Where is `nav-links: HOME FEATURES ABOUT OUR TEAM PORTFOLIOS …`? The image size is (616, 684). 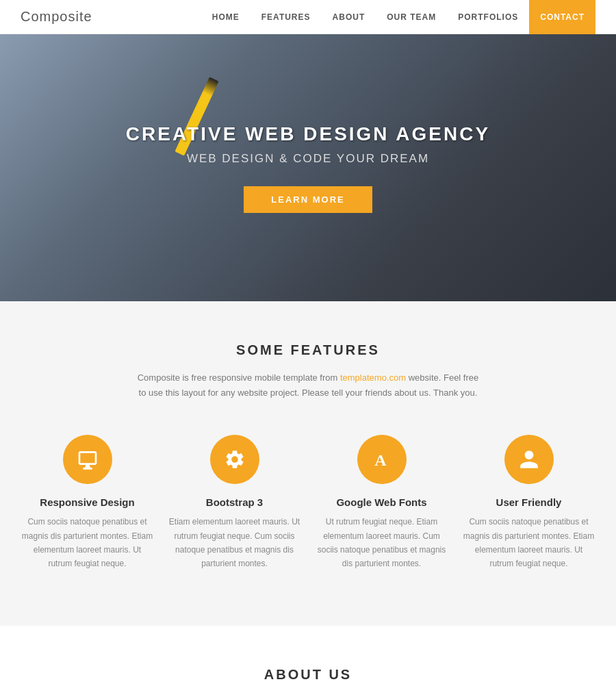 nav-links: HOME FEATURES ABOUT OUR TEAM PORTFOLIOS … is located at coordinates (398, 17).